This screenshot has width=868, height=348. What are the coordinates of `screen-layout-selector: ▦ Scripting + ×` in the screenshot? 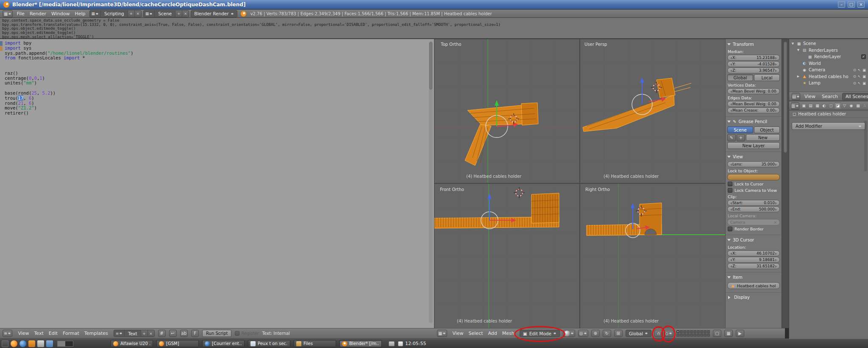 It's located at (115, 14).